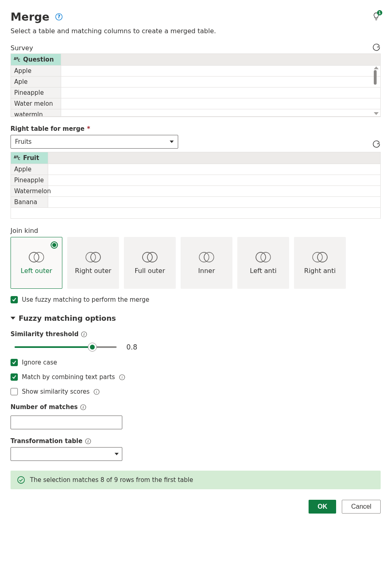  What do you see at coordinates (263, 257) in the screenshot?
I see `venn-left-anti-icon` at bounding box center [263, 257].